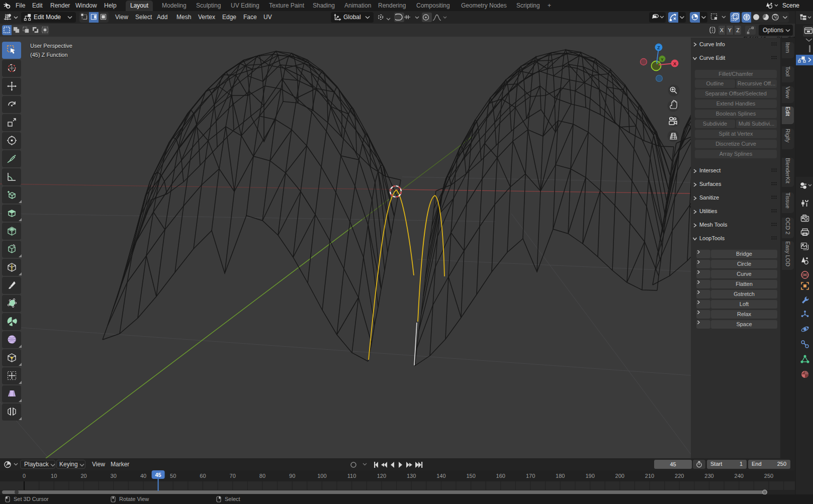 This screenshot has width=813, height=504. Describe the element at coordinates (203, 476) in the screenshot. I see `svg-text: 60` at that location.